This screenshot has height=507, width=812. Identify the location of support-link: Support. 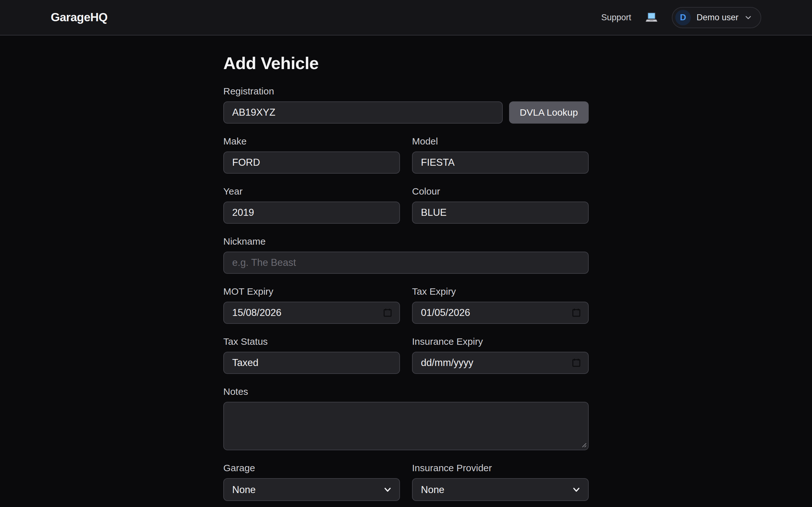
(616, 17).